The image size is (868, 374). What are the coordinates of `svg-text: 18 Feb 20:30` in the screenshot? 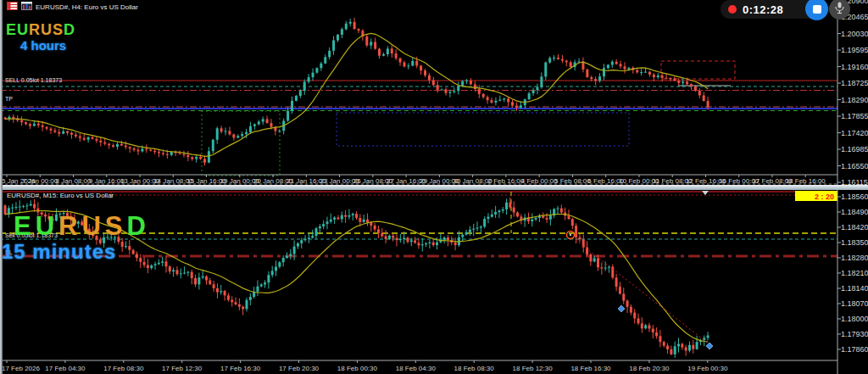 It's located at (649, 368).